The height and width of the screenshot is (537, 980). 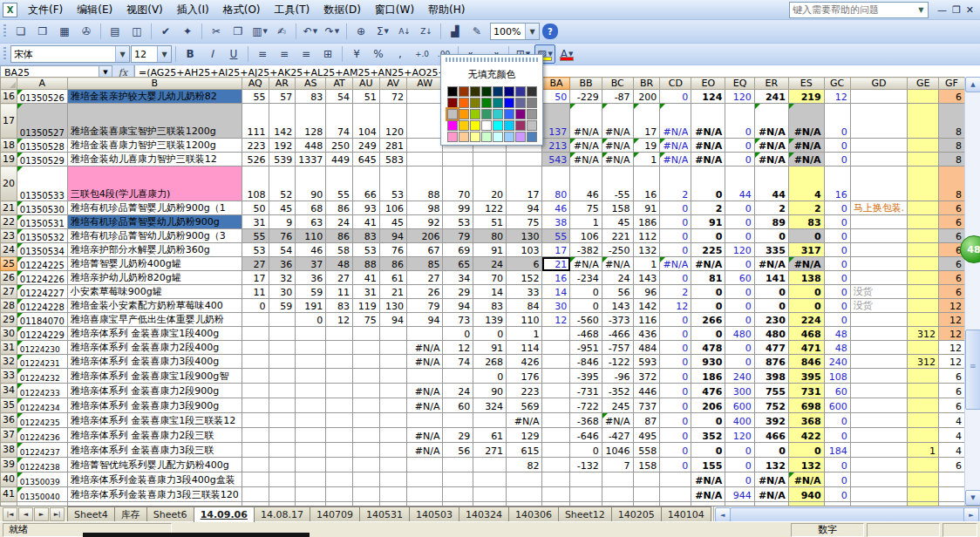 I want to click on sheet-tab-0: Sheet4, so click(x=91, y=514).